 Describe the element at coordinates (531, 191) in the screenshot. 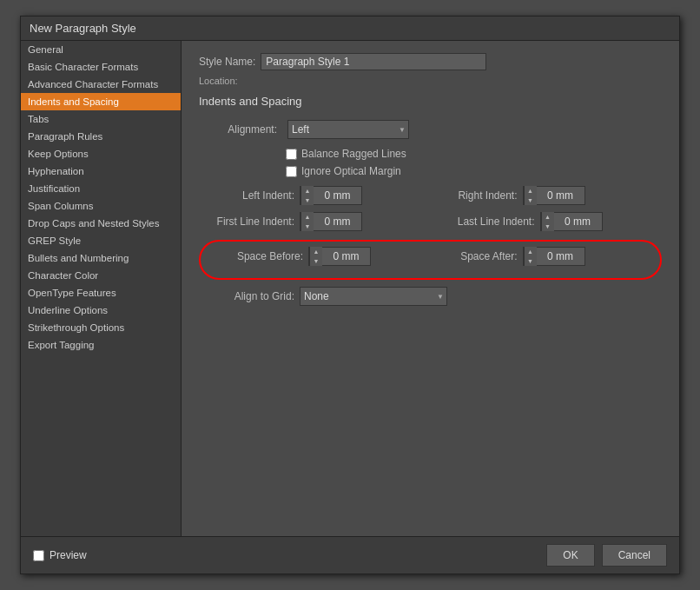

I see `right-indent-up: ▲` at that location.